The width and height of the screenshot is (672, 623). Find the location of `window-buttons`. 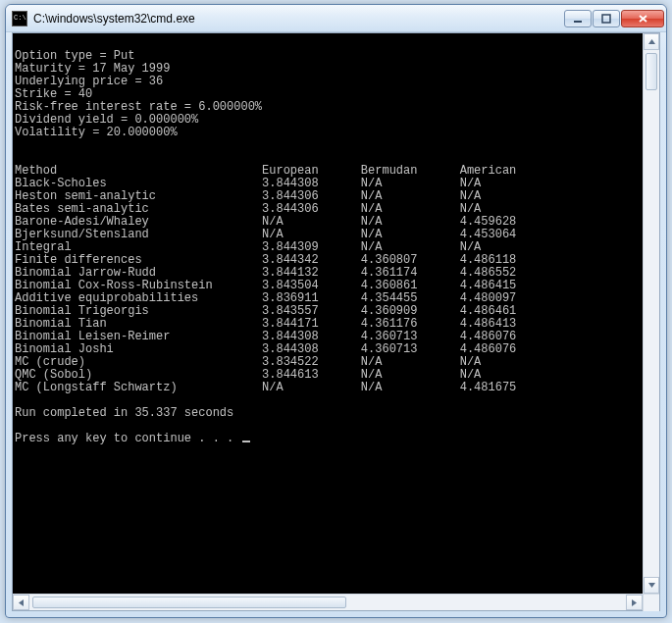

window-buttons is located at coordinates (614, 19).